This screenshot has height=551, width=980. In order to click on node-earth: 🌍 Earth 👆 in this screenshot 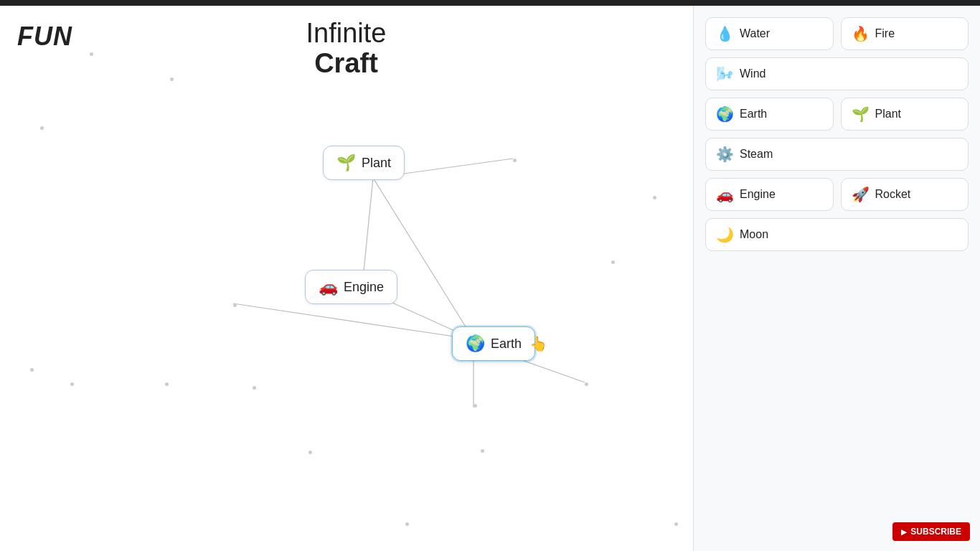, I will do `click(494, 344)`.